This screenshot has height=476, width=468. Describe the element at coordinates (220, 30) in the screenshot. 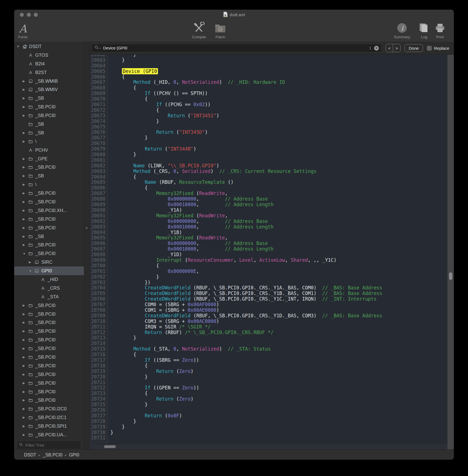

I see `patch-button: Patch` at that location.